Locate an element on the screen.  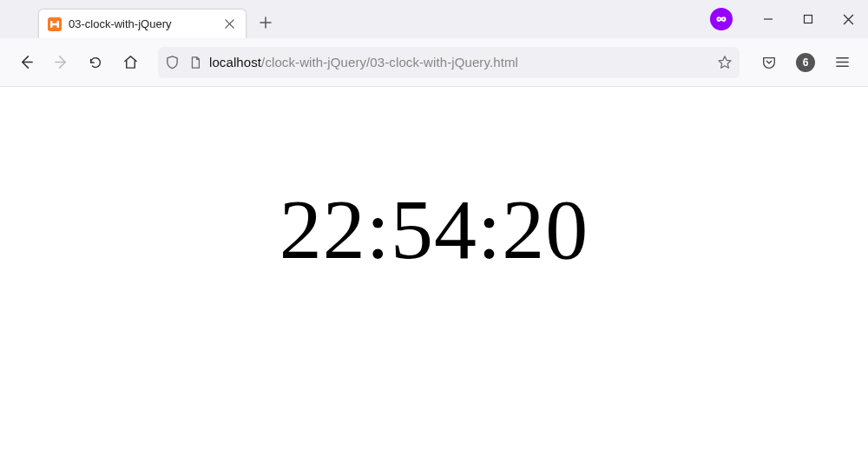
close-window-button is located at coordinates (848, 19).